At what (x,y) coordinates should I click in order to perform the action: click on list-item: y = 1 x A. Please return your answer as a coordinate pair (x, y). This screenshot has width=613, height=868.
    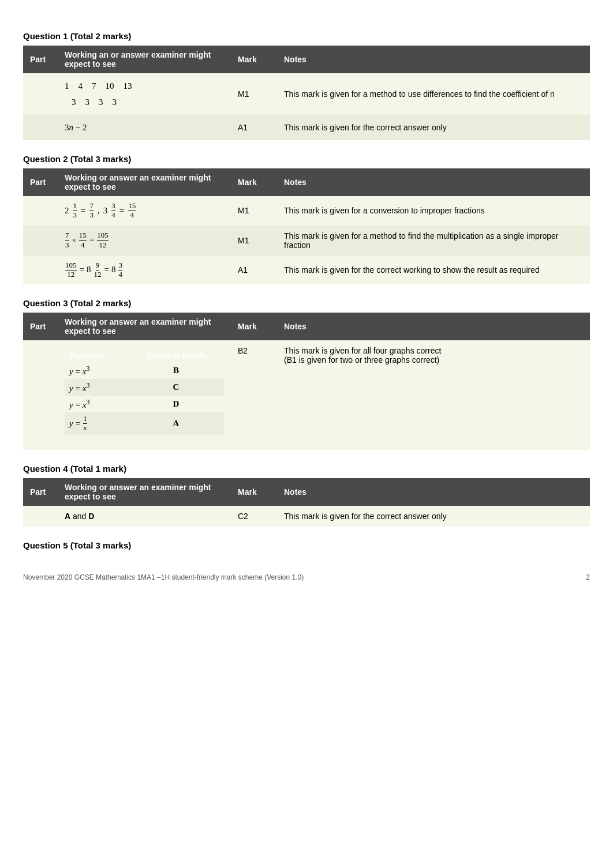
    Looking at the image, I should click on (144, 423).